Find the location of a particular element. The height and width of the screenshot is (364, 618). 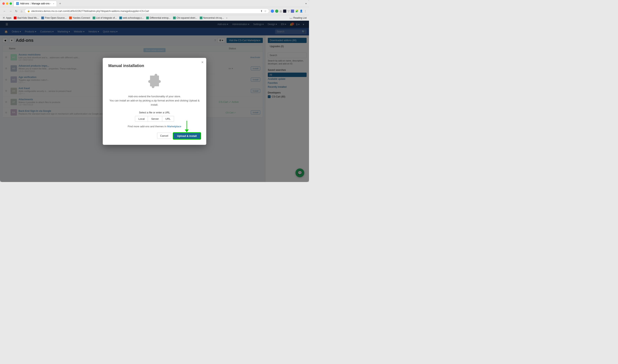

arrow-head is located at coordinates (187, 131).